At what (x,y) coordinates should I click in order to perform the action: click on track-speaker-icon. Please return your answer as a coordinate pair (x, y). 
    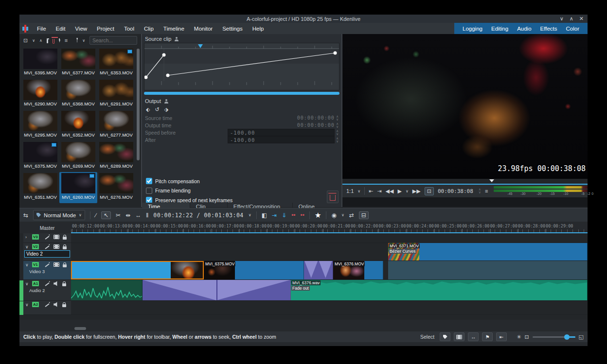
    Looking at the image, I should click on (56, 304).